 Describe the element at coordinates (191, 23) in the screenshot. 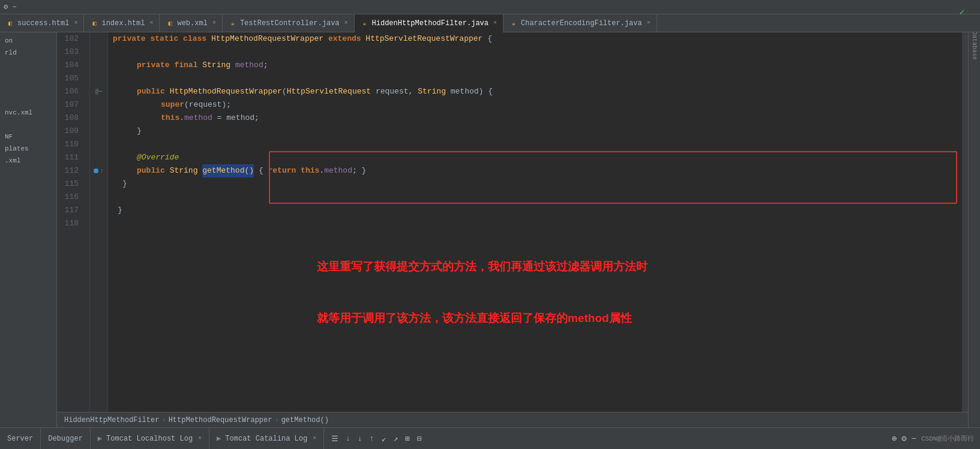

I see `tab-webxml: ◧ web.xml ×` at that location.